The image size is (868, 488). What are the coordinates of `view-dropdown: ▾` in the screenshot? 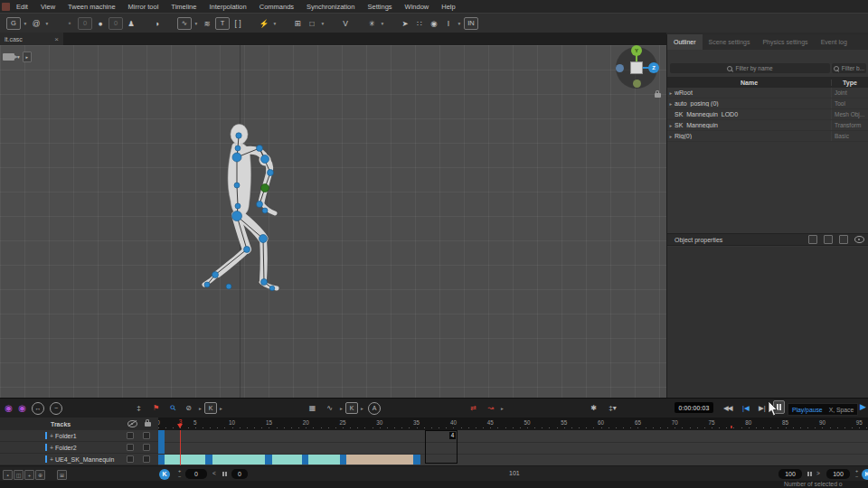 It's located at (323, 23).